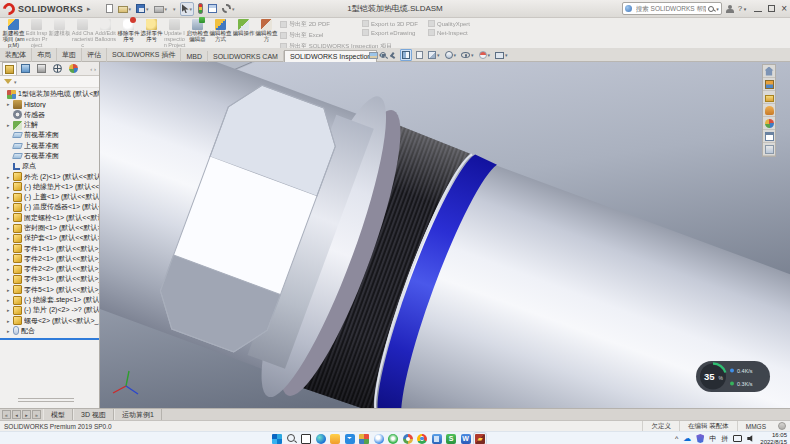 This screenshot has width=790, height=444. What do you see at coordinates (485, 55) in the screenshot?
I see `edit-appearance-icon` at bounding box center [485, 55].